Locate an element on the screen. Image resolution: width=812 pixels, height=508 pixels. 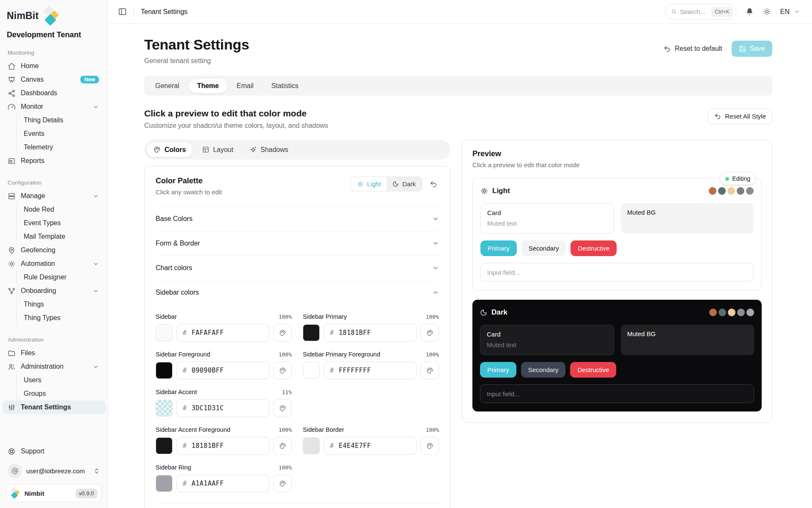
tab-statistics: Statistics is located at coordinates (285, 86).